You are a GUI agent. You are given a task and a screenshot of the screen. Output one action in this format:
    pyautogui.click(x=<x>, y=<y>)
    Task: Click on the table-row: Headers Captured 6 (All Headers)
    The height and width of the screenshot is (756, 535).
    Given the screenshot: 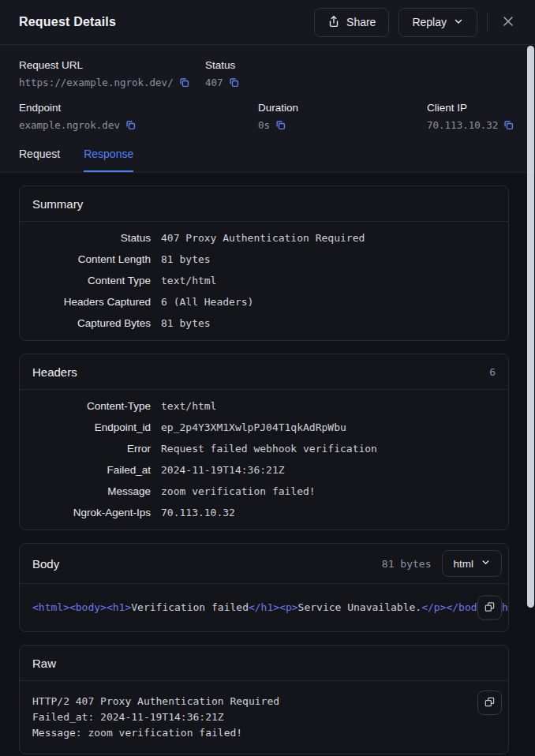 What is the action you would take?
    pyautogui.click(x=264, y=301)
    